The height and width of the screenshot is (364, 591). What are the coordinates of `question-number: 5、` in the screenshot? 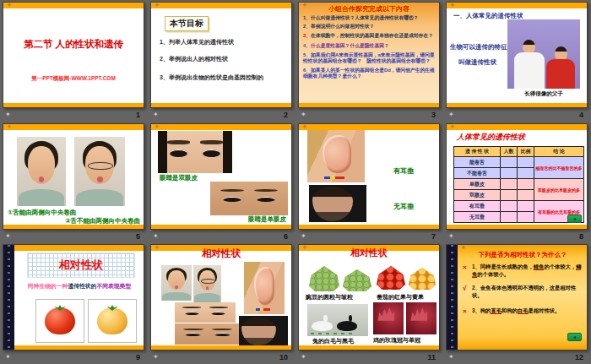 It's located at (307, 55).